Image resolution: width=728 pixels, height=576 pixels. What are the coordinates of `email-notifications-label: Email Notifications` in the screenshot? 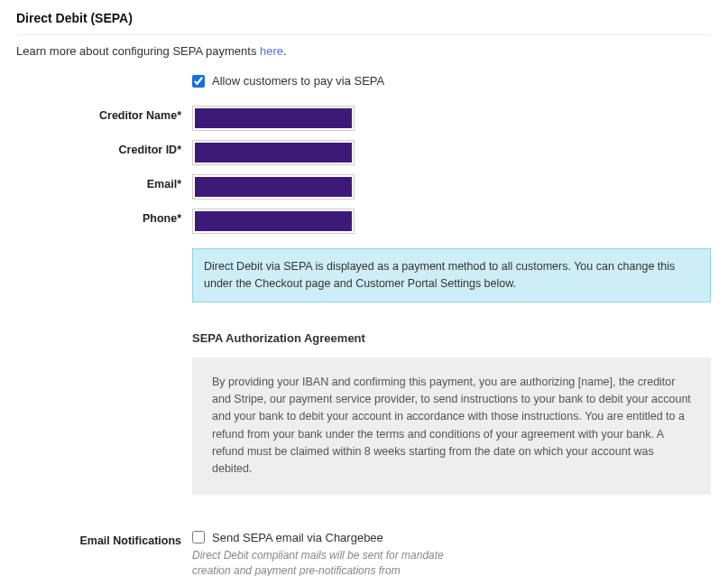 It's located at (105, 539).